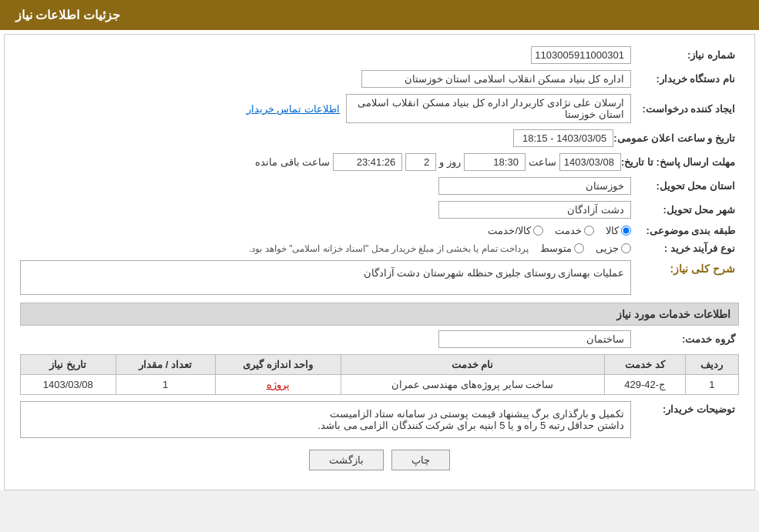 The height and width of the screenshot is (532, 759). I want to click on tarikh-aelan-label: تاریخ و ساعت اعلان عمومی:, so click(677, 139).